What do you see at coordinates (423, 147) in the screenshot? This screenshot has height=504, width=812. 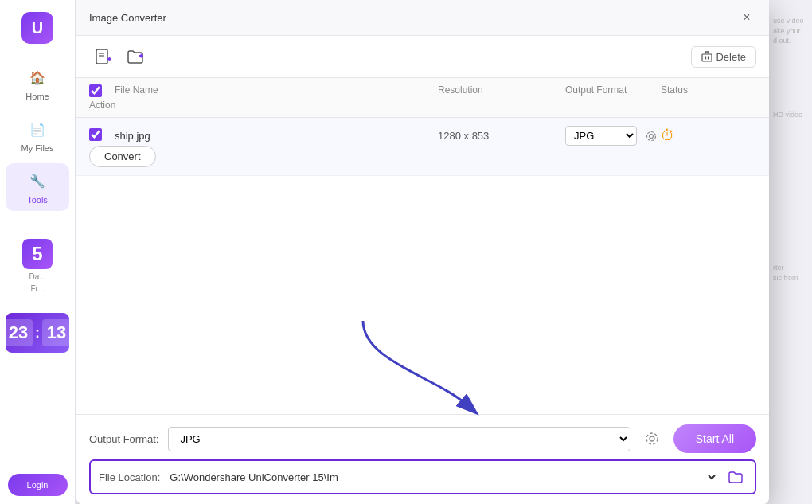 I see `table-row: ship.jpg 1280 x 853 JPG PNG WEBP BMP ⏱ C…` at bounding box center [423, 147].